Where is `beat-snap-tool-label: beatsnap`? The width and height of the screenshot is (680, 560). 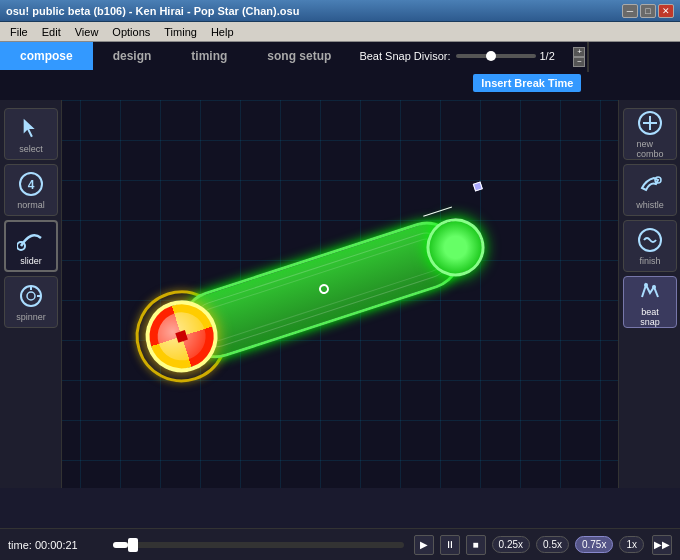
beat-snap-tool-label: beatsnap is located at coordinates (650, 317).